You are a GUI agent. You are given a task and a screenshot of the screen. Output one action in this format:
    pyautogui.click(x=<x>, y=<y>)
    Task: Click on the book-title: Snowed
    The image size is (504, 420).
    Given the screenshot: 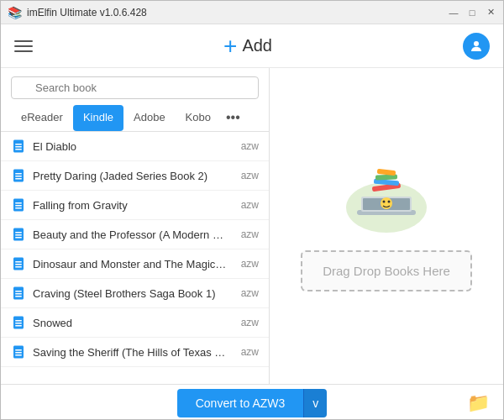 What is the action you would take?
    pyautogui.click(x=130, y=323)
    